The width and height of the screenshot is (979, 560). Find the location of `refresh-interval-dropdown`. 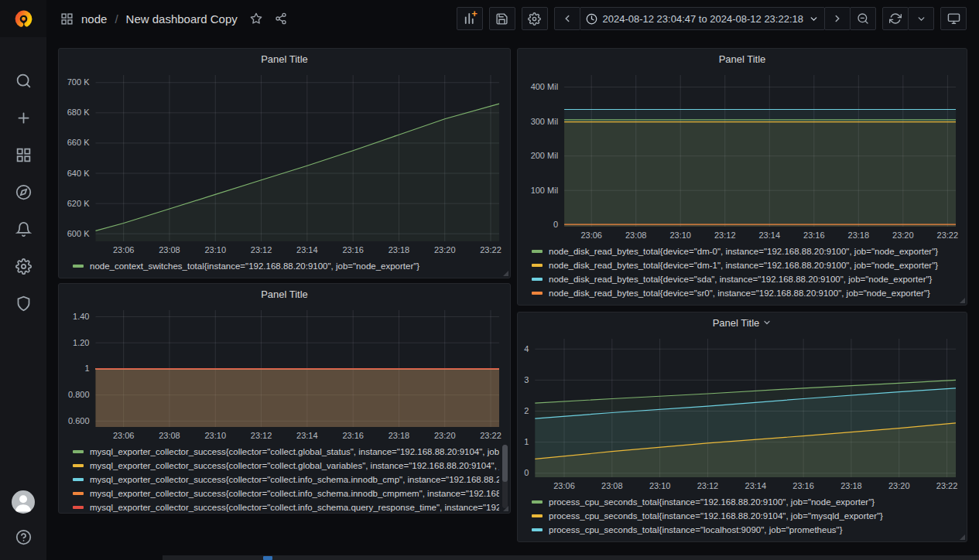

refresh-interval-dropdown is located at coordinates (921, 19).